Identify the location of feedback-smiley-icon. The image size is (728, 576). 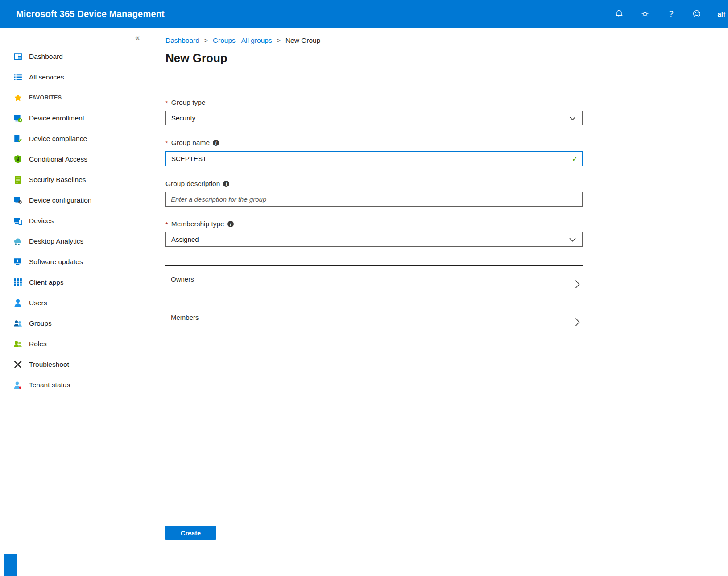
(697, 14).